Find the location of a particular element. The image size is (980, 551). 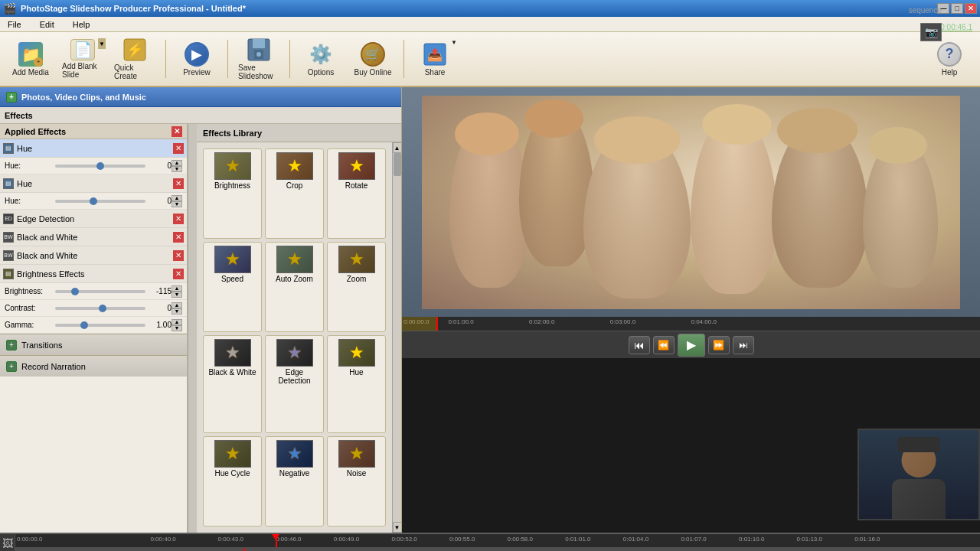

hue2-down: ▼ is located at coordinates (177, 204).